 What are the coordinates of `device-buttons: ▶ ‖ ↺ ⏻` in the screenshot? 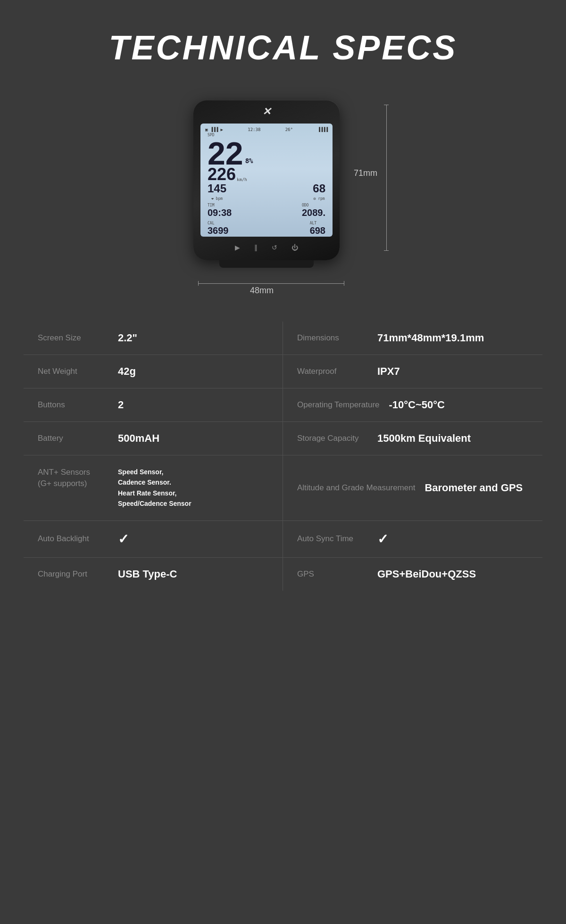 It's located at (266, 247).